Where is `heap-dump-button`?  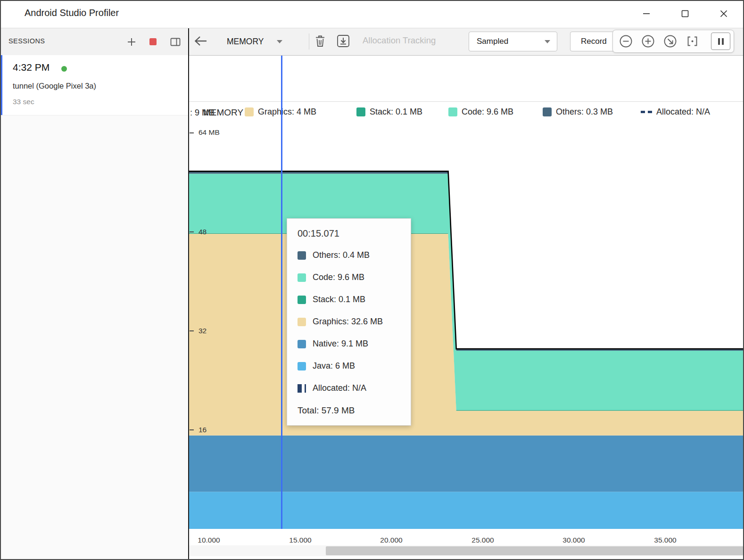
heap-dump-button is located at coordinates (343, 41).